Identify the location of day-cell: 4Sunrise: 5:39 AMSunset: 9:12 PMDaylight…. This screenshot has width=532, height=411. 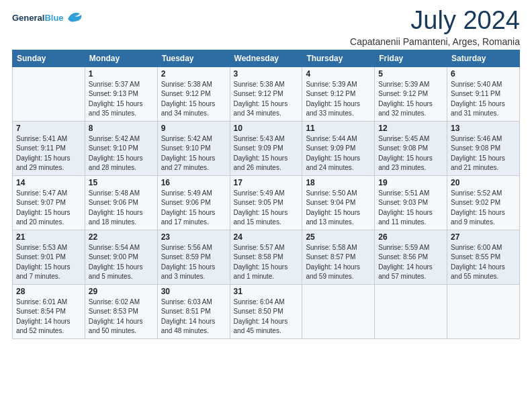
(339, 94).